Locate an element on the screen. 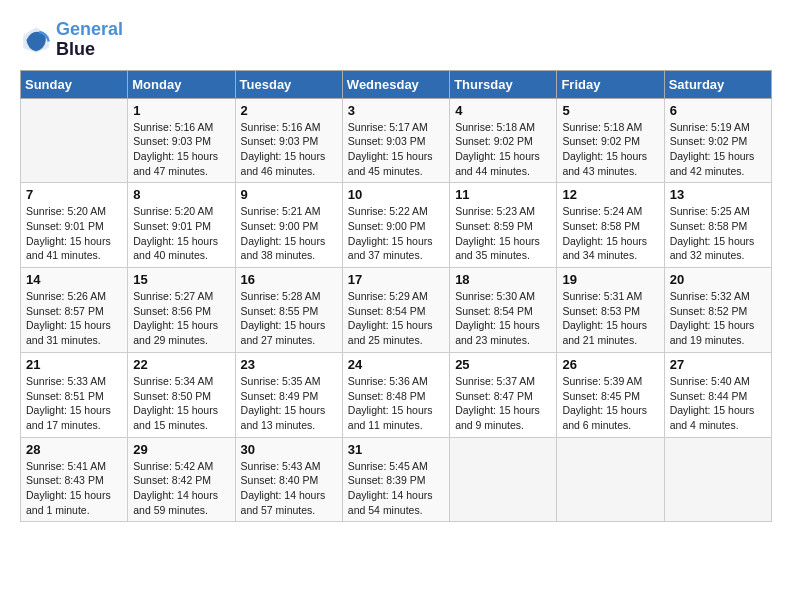 The height and width of the screenshot is (612, 792). day-number: 16 is located at coordinates (289, 280).